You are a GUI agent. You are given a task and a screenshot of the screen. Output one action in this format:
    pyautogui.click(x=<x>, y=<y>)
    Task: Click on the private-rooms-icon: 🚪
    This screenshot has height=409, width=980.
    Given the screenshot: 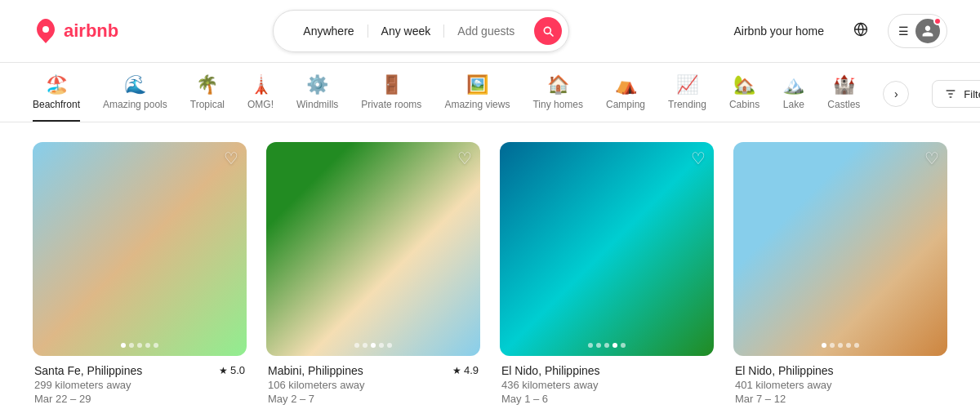 What is the action you would take?
    pyautogui.click(x=392, y=85)
    